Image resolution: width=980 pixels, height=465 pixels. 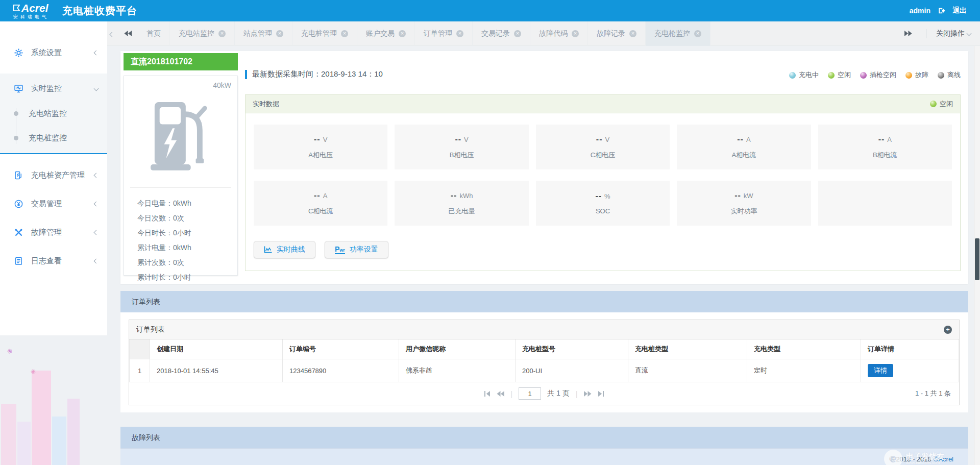 What do you see at coordinates (839, 75) in the screenshot?
I see `legend-item-idle: 空闲` at bounding box center [839, 75].